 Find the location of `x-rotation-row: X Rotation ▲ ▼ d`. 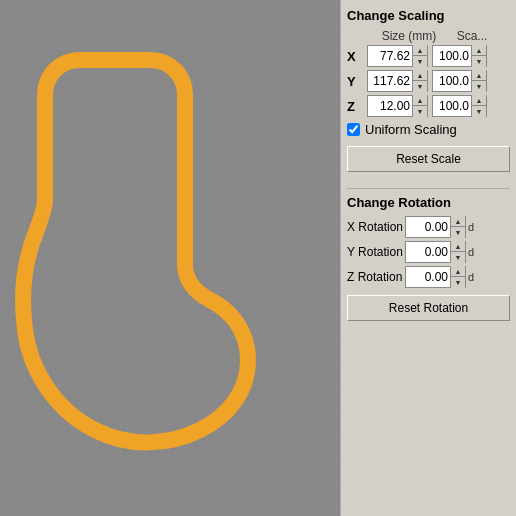

x-rotation-row: X Rotation ▲ ▼ d is located at coordinates (428, 227).